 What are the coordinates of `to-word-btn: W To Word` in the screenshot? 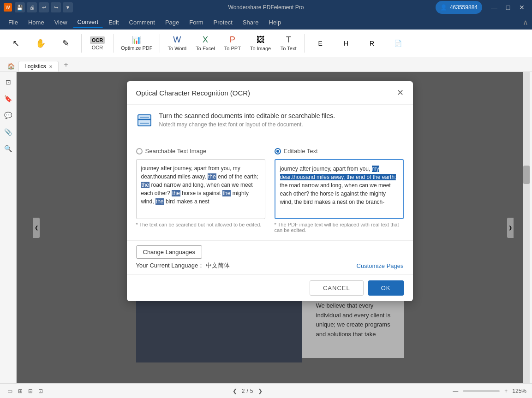 It's located at (177, 43).